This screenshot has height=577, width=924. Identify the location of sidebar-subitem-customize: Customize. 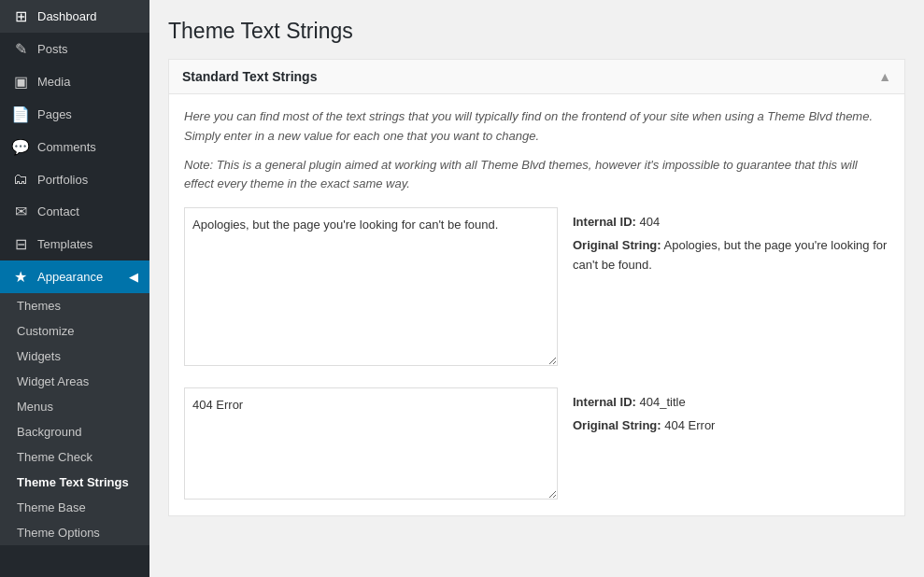
(75, 331).